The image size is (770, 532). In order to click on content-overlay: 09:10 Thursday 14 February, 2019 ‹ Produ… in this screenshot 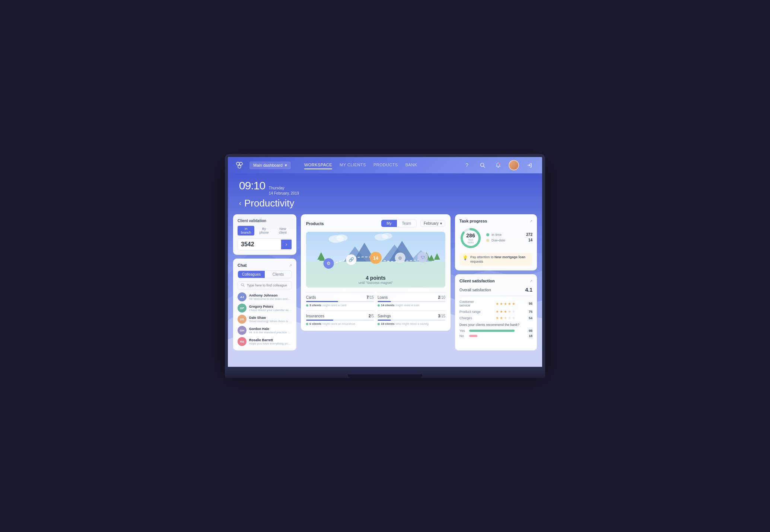, I will do `click(385, 265)`.